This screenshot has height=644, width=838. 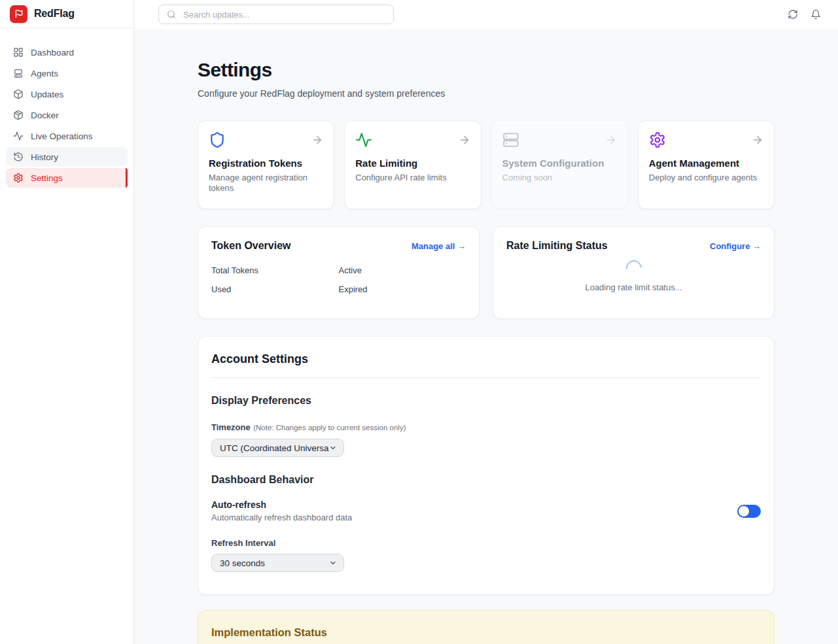 I want to click on card-system-configuration: System Configuration Coming soon, so click(x=560, y=165).